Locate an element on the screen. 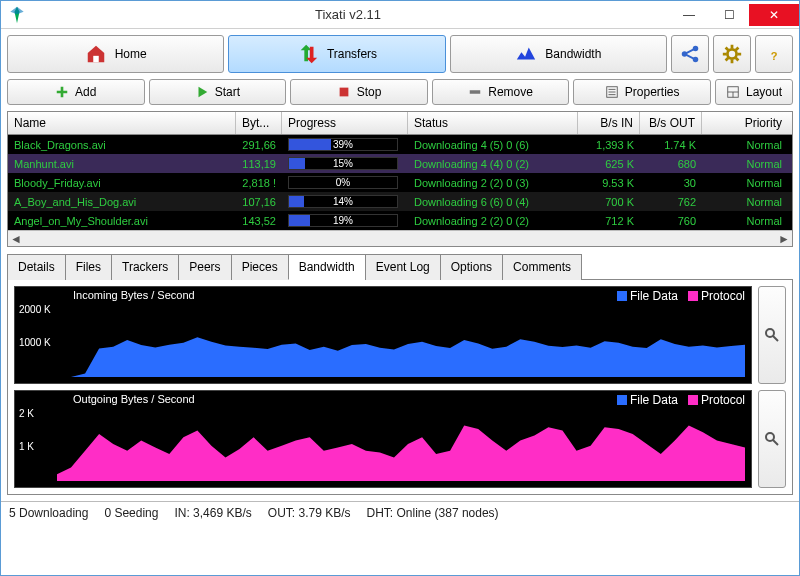 The height and width of the screenshot is (576, 800). cell-name: Bloody_Friday.avi is located at coordinates (122, 183).